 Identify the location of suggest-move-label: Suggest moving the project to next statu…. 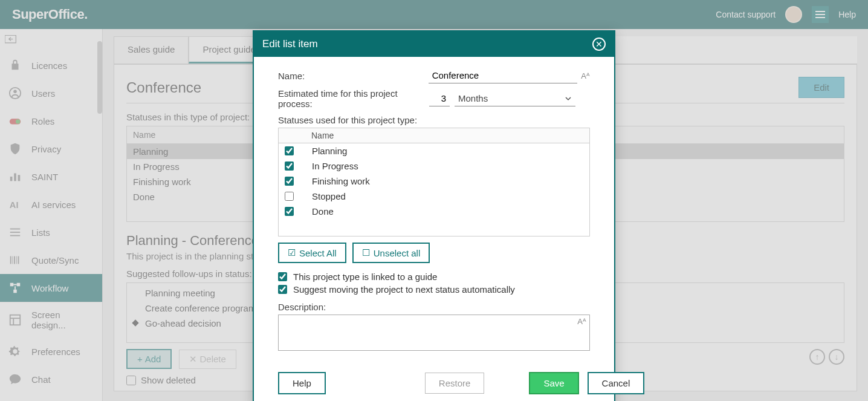
(404, 289).